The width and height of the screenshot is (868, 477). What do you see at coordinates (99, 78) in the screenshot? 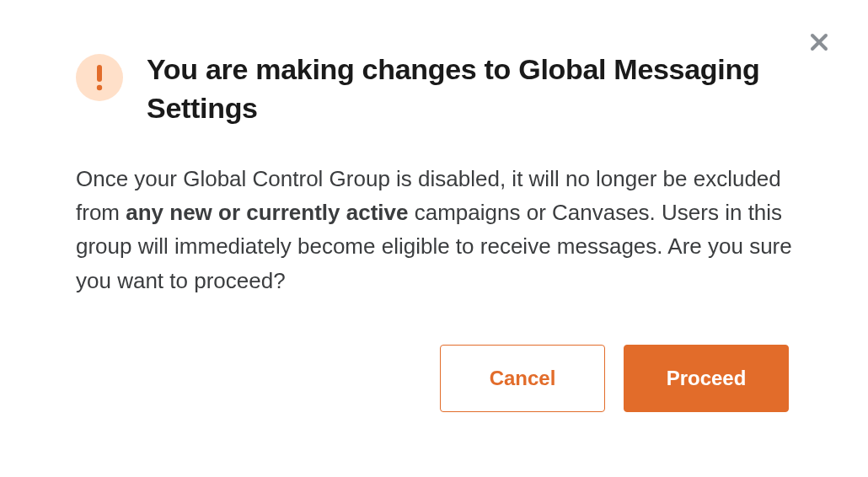
I see `warning-icon` at bounding box center [99, 78].